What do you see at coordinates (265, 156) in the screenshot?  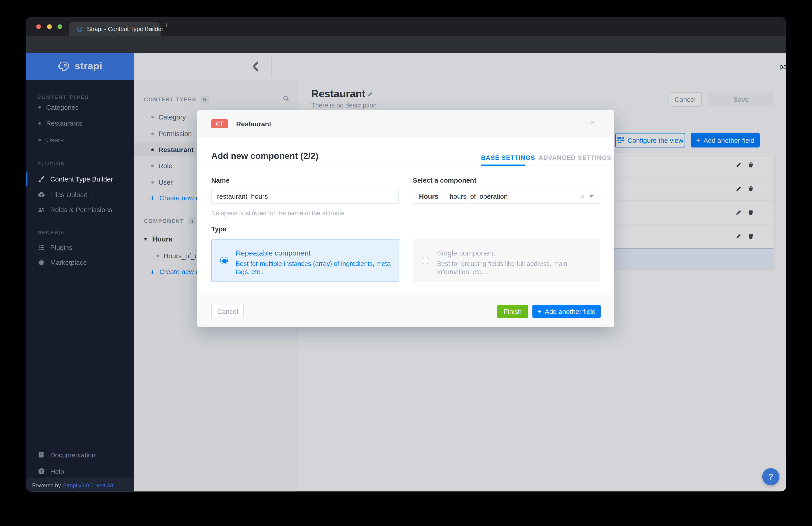 I see `modal-title: Add new component (2/2)` at bounding box center [265, 156].